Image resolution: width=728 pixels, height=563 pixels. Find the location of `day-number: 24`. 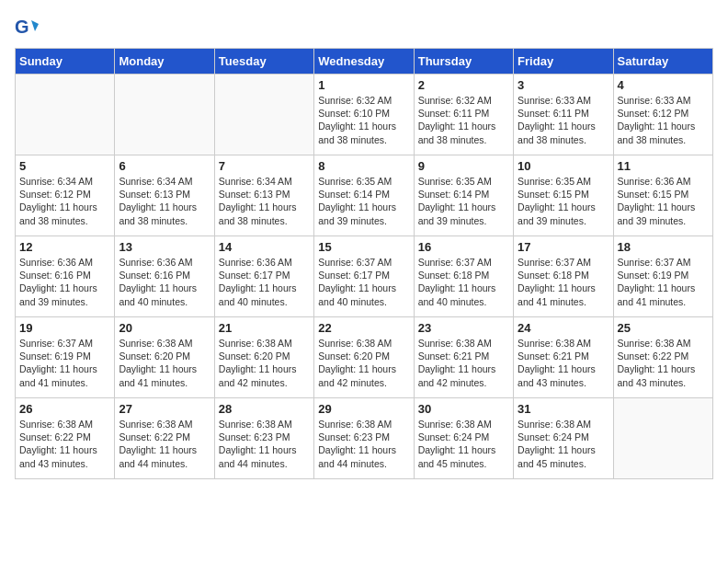

day-number: 24 is located at coordinates (563, 327).